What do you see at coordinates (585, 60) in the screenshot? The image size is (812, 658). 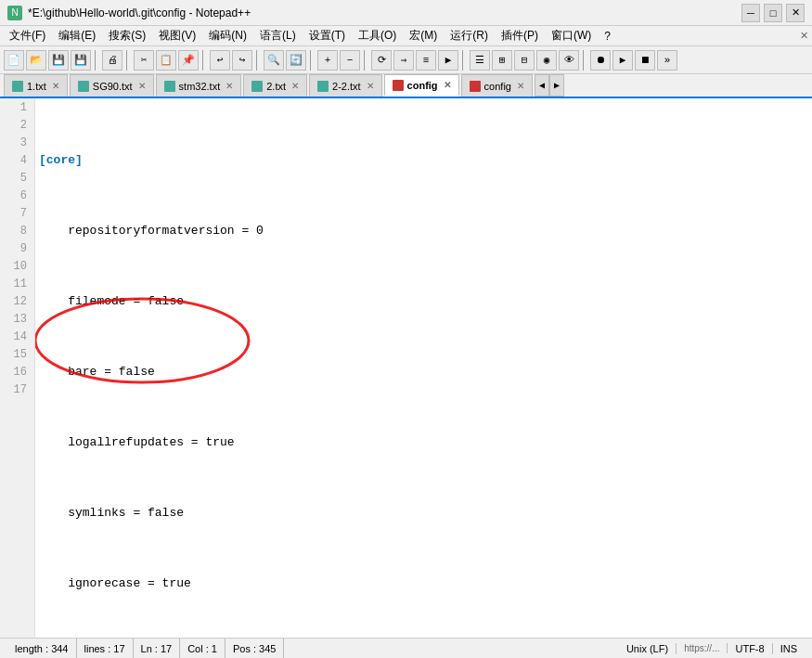 I see `tb-sep8` at bounding box center [585, 60].